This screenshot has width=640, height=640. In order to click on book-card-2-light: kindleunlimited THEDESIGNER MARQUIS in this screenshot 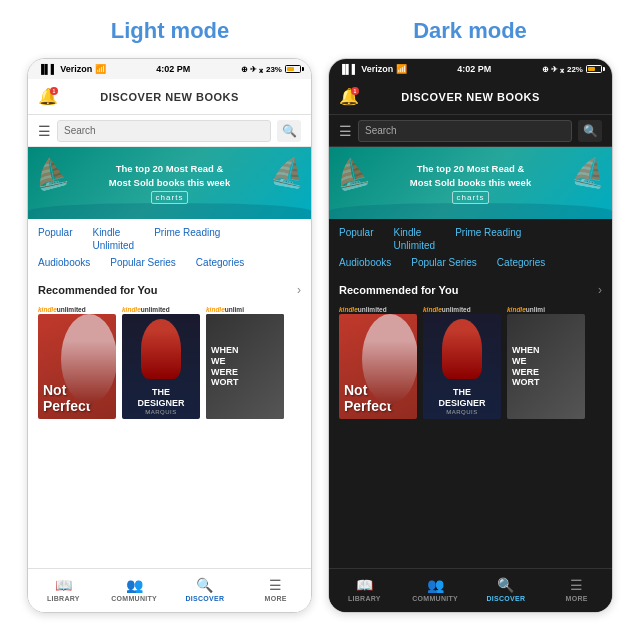, I will do `click(161, 434)`.